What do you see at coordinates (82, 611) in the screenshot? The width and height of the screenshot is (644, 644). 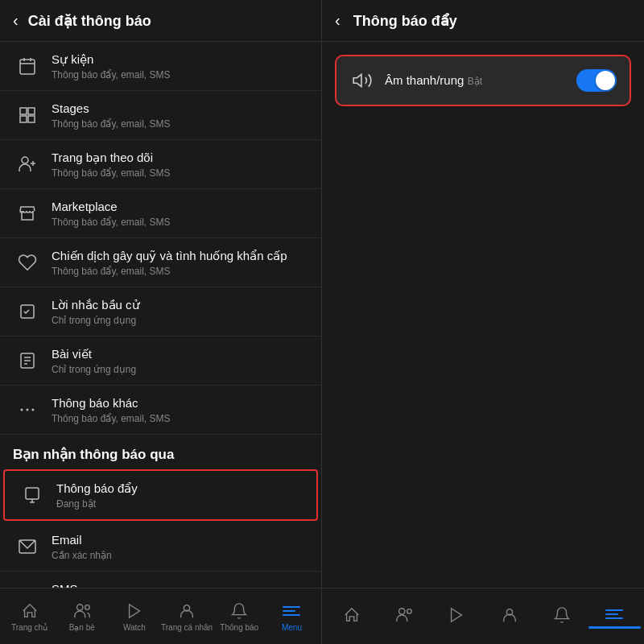 I see `friends-icon` at bounding box center [82, 611].